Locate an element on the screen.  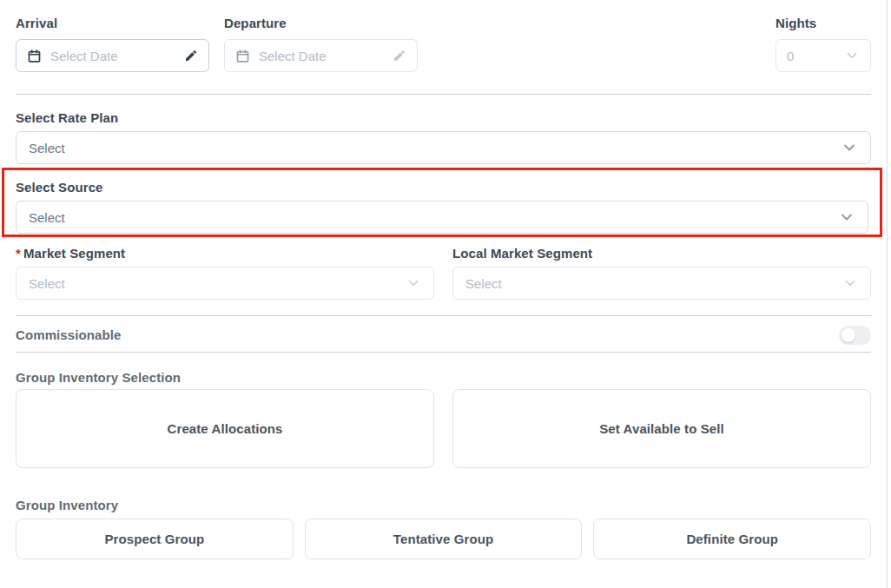
local-market-segment-label: Local Market Segment is located at coordinates (662, 254).